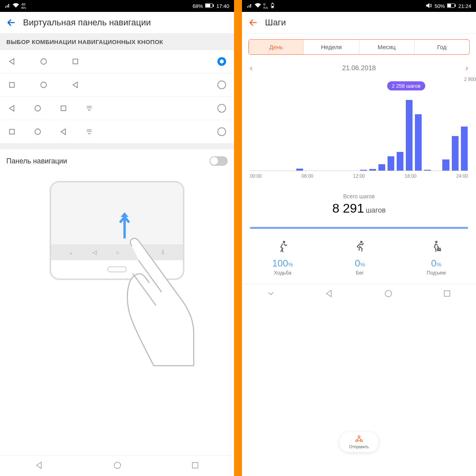 Image resolution: width=476 pixels, height=476 pixels. Describe the element at coordinates (332, 47) in the screenshot. I see `tab-Неделя: Неделя` at that location.